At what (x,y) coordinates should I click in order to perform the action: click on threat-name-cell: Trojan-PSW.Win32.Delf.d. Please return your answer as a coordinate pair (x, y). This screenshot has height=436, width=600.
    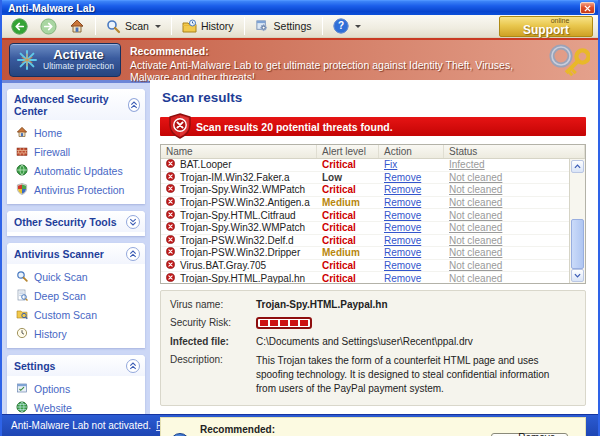
    Looking at the image, I should click on (239, 240).